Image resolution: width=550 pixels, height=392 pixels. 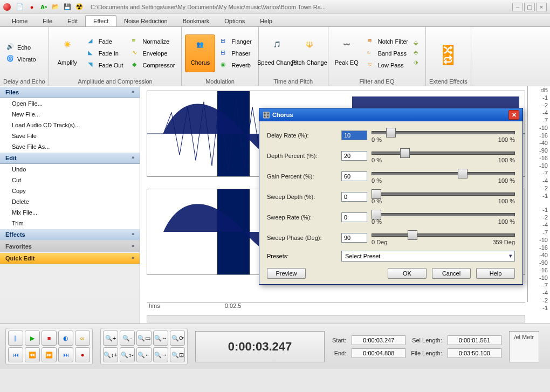 What do you see at coordinates (70, 92) in the screenshot?
I see `side-header-files: Files` at bounding box center [70, 92].